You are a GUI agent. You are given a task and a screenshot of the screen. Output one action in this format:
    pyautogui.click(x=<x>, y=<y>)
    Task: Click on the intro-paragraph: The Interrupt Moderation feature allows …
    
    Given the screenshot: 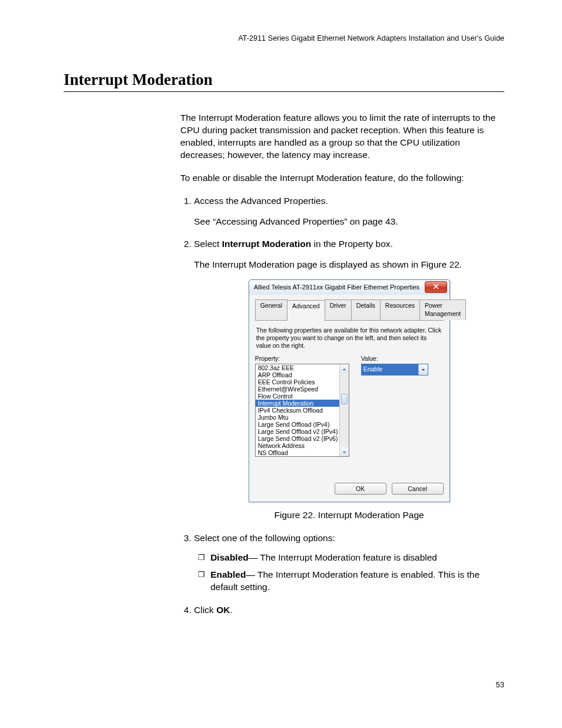 What is the action you would take?
    pyautogui.click(x=342, y=137)
    